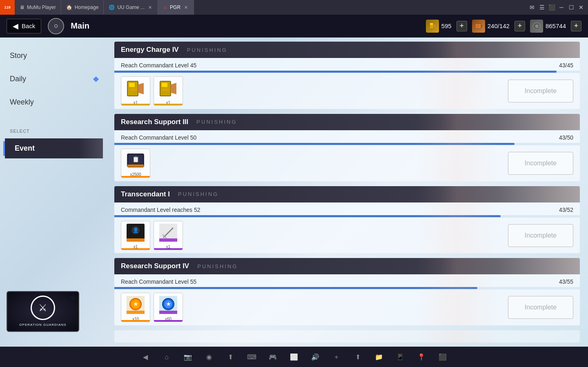  I want to click on menu-icon: ☰, so click(542, 7).